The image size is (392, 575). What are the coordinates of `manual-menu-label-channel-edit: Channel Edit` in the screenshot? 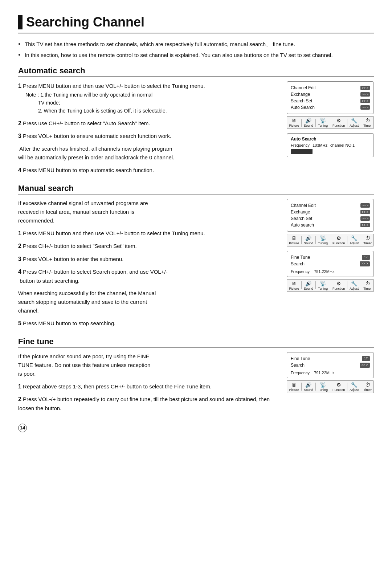 It's located at (303, 205).